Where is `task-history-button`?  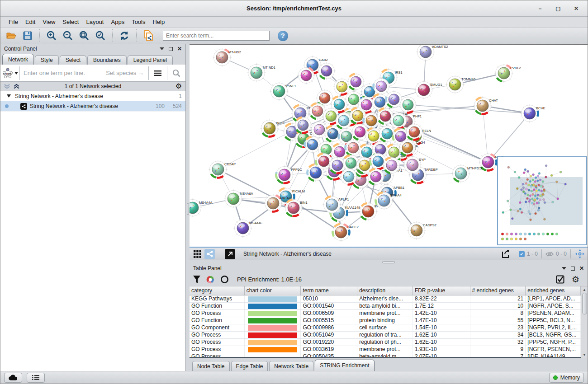
task-history-button is located at coordinates (36, 378).